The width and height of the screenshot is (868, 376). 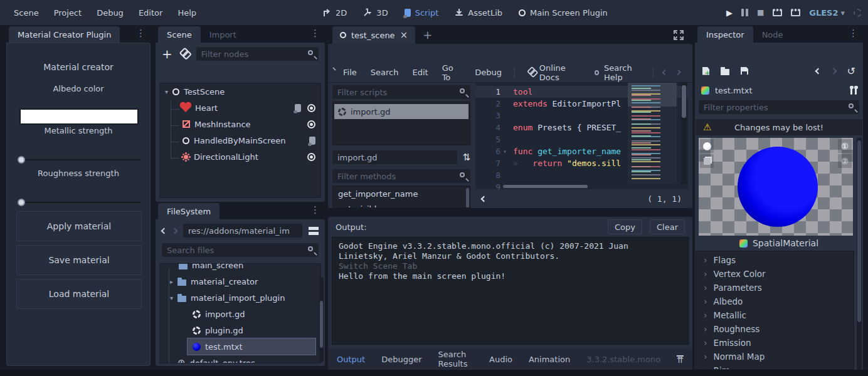 I want to click on search-help-button: Search Help, so click(x=620, y=73).